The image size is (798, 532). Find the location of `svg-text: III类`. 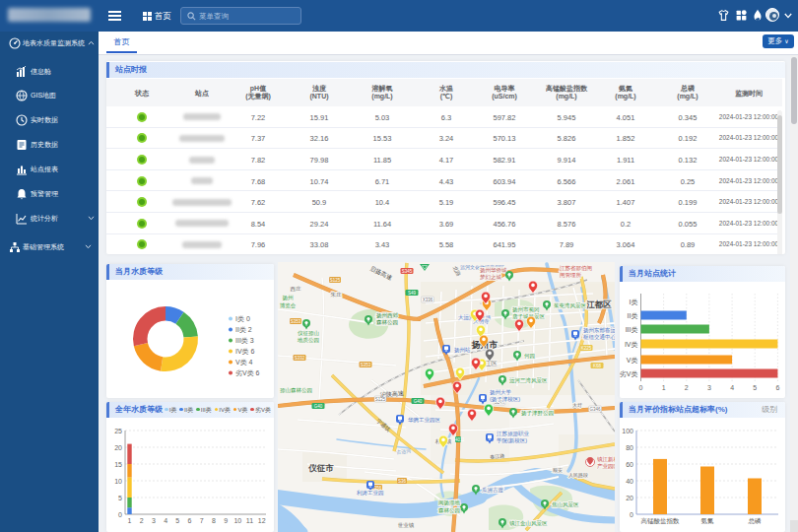

svg-text: III类 is located at coordinates (632, 329).